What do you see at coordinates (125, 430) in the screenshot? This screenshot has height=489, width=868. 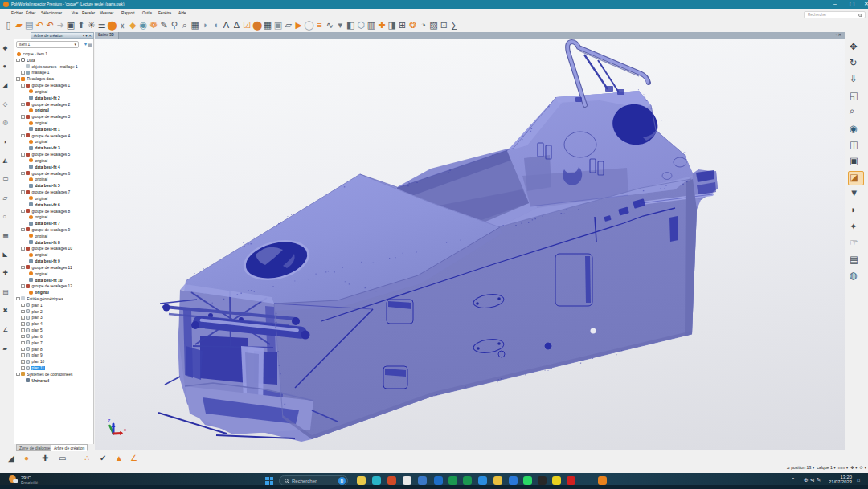 I see `svg-text: x` at bounding box center [125, 430].